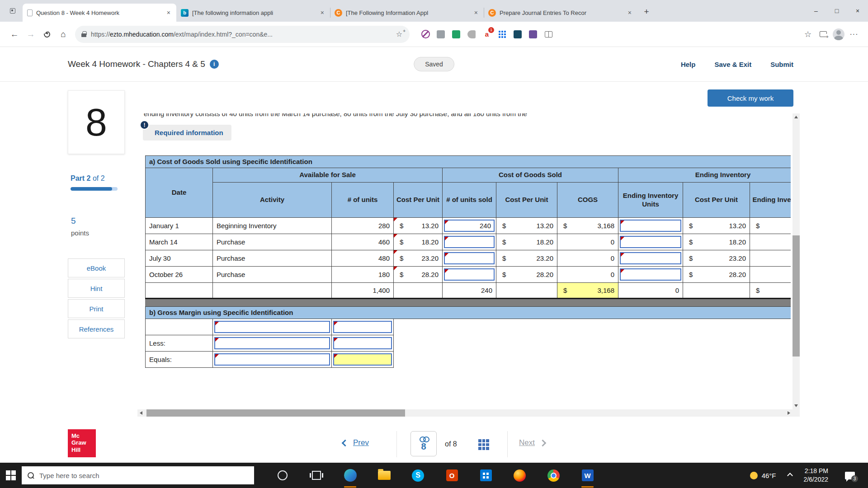 The height and width of the screenshot is (488, 868). I want to click on horizontal-scroll-thumb, so click(276, 413).